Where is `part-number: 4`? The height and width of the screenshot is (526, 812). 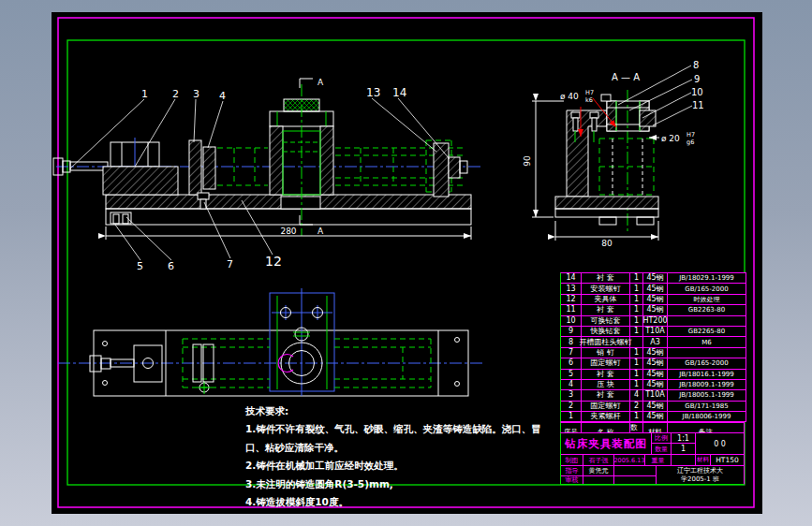 part-number: 4 is located at coordinates (571, 385).